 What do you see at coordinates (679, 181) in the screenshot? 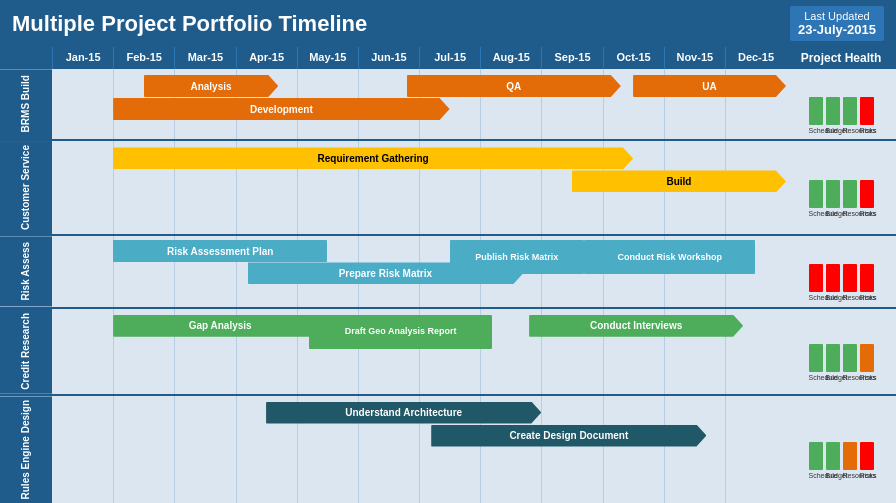
I see `gantt-bar: Build` at bounding box center [679, 181].